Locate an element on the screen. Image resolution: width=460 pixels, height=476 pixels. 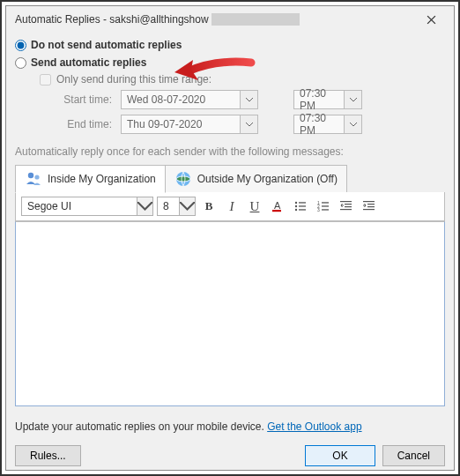
outdent-button is located at coordinates (346, 206).